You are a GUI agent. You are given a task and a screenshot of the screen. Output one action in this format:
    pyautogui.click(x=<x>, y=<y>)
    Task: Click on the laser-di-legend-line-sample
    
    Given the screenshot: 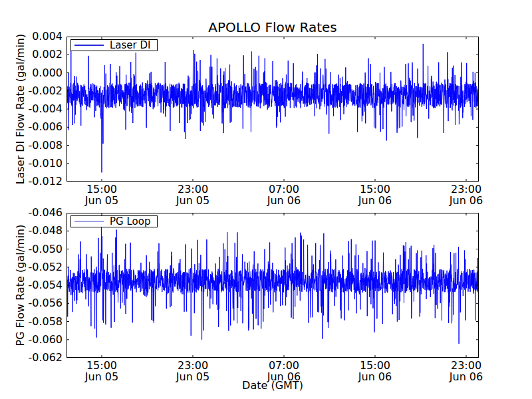 What is the action you would take?
    pyautogui.click(x=89, y=45)
    